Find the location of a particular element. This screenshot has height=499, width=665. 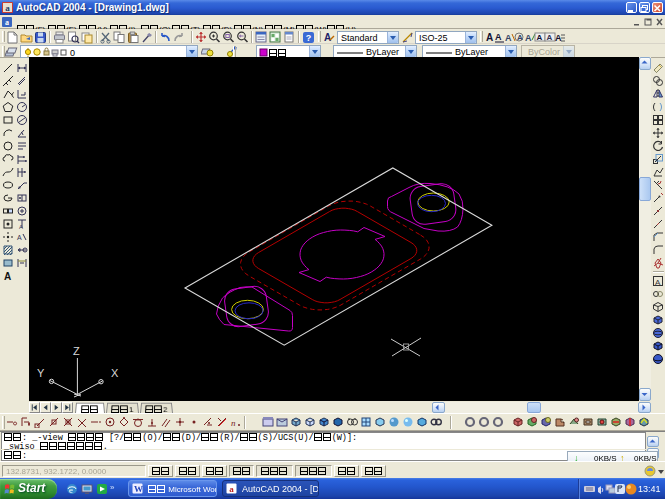

svg-text: e is located at coordinates (71, 490).